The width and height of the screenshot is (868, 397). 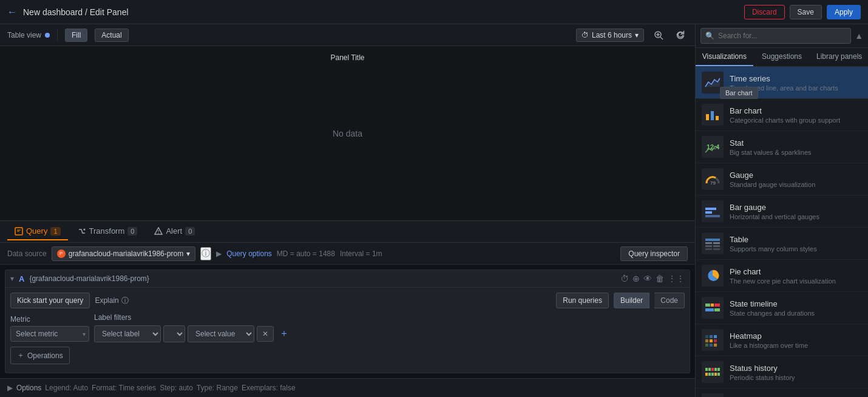 I want to click on back-button: ←, so click(x=12, y=12).